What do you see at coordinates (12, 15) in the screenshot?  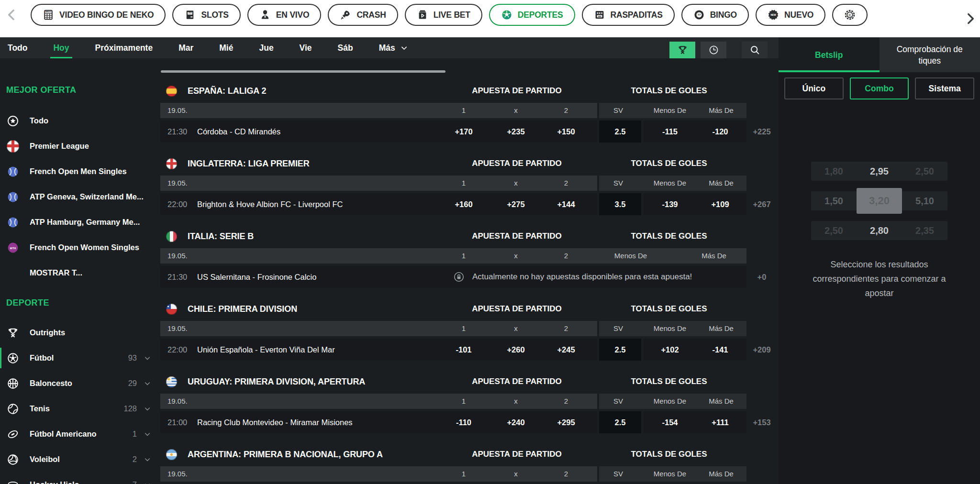 I see `scroll-categories-left-button` at bounding box center [12, 15].